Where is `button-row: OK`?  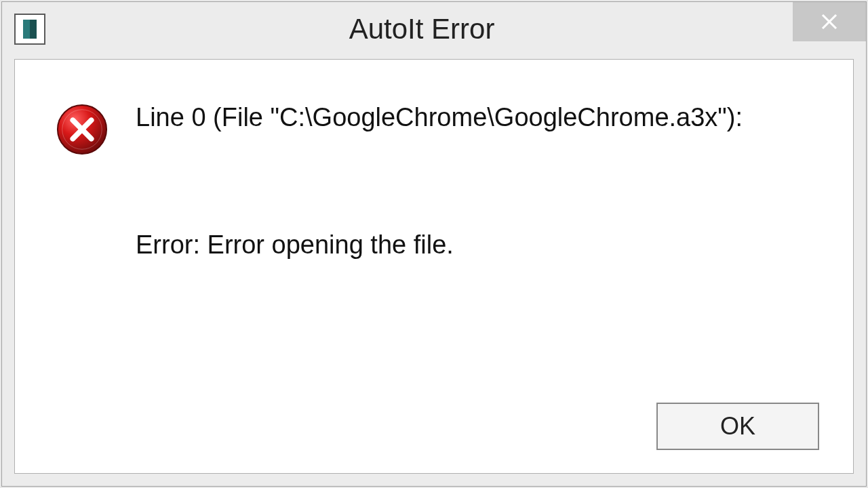 button-row: OK is located at coordinates (738, 426).